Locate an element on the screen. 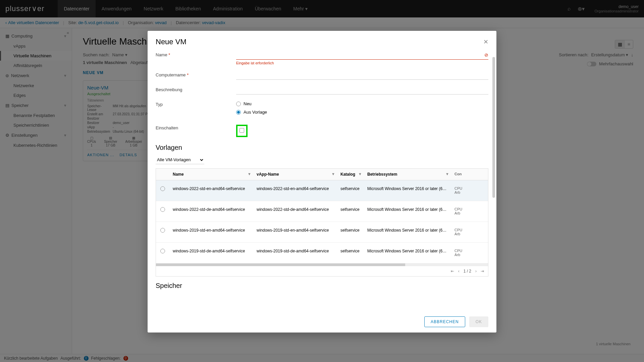  template-row: windows-2019-std-en-amd64-selfservicewin… is located at coordinates (322, 232).